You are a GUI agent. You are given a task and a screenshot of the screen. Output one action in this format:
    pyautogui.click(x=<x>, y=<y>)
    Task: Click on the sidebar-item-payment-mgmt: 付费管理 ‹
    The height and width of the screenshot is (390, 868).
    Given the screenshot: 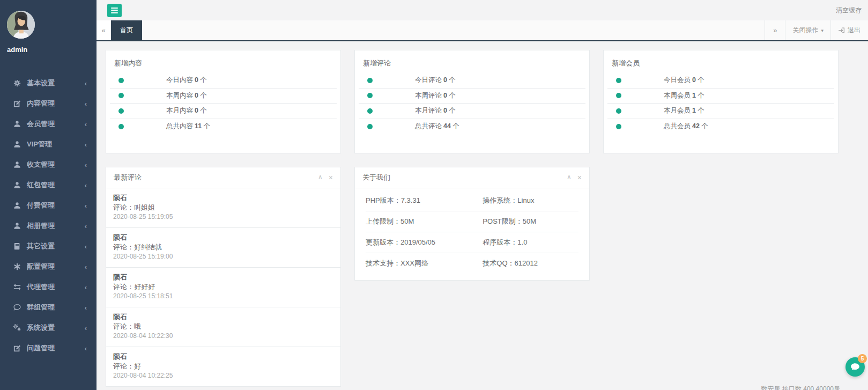 What is the action you would take?
    pyautogui.click(x=48, y=205)
    